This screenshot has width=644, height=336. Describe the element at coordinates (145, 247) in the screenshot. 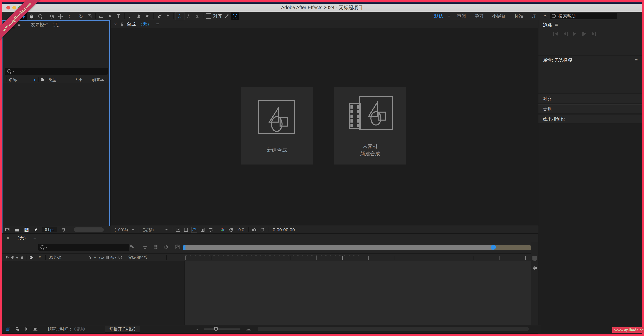

I see `draft-3d-icon` at that location.